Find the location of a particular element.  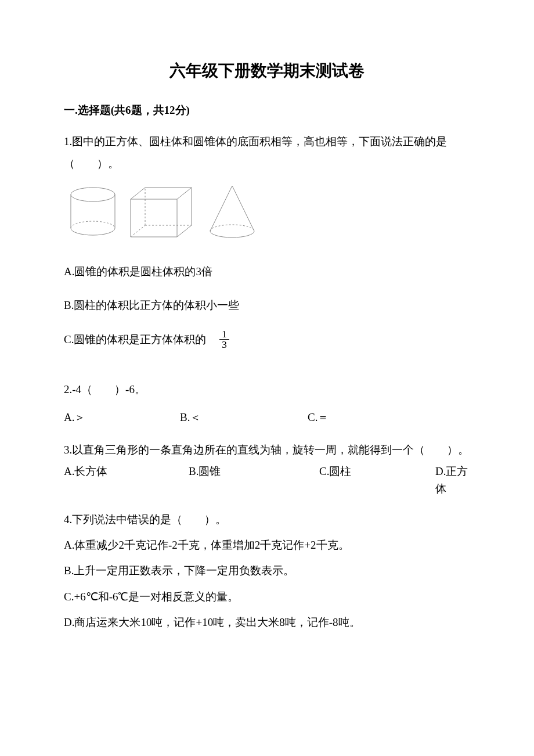

q1-option-c: C.圆锥的体积是正方体体积的 1 3 is located at coordinates (267, 340).